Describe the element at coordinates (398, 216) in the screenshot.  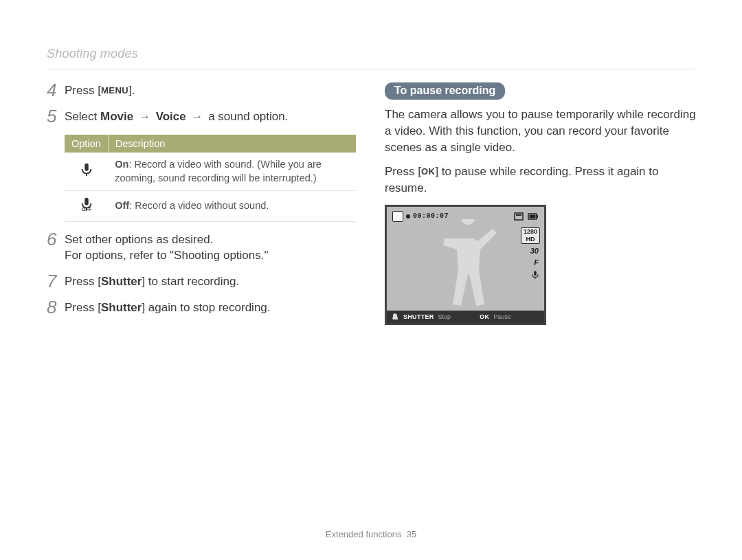
I see `camera-mode-icon` at that location.